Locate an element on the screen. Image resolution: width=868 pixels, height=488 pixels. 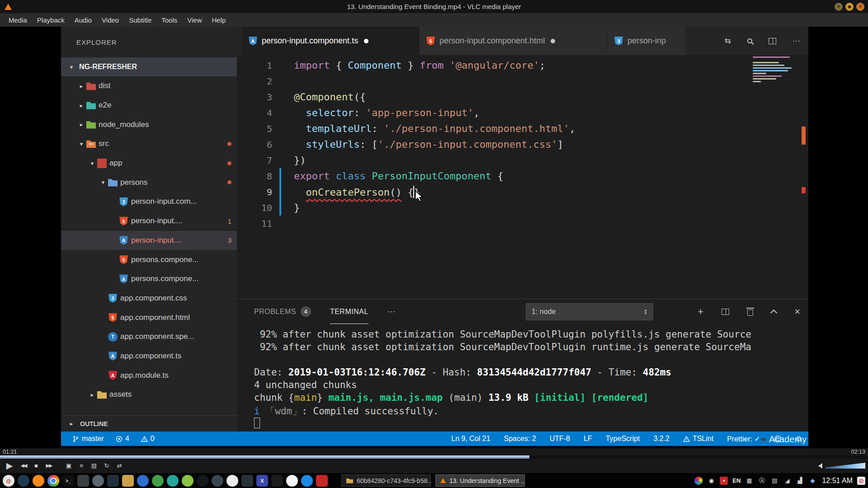
app-navy-icon is located at coordinates (113, 481).